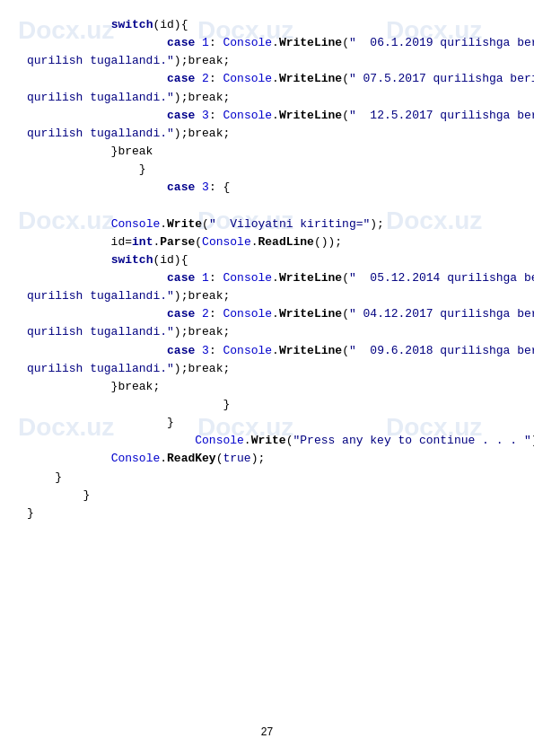 The image size is (534, 756). I want to click on code-line-4: case 2: Console.WriteLine(" 07.5.2017 qu…, so click(267, 79).